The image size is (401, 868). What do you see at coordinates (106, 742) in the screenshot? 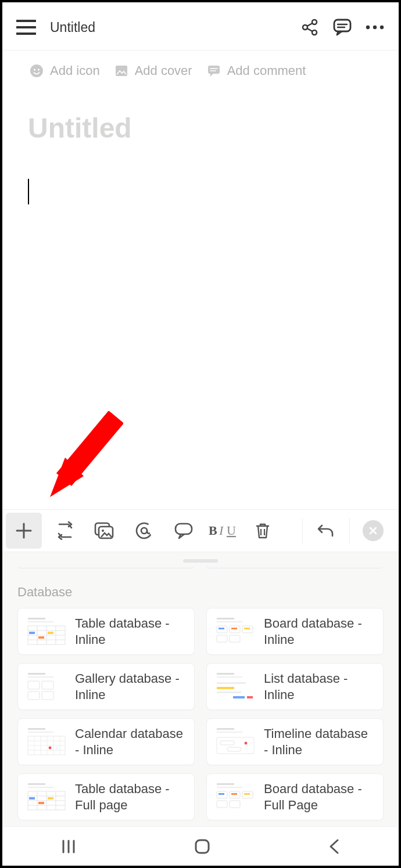
I see `block-option-card: Calendar database - Inline` at bounding box center [106, 742].